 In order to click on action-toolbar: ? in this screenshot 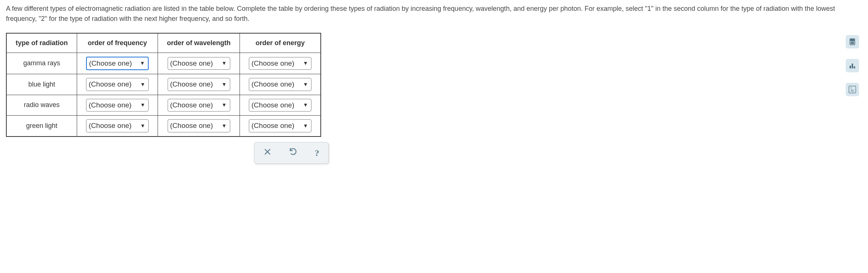, I will do `click(291, 153)`.